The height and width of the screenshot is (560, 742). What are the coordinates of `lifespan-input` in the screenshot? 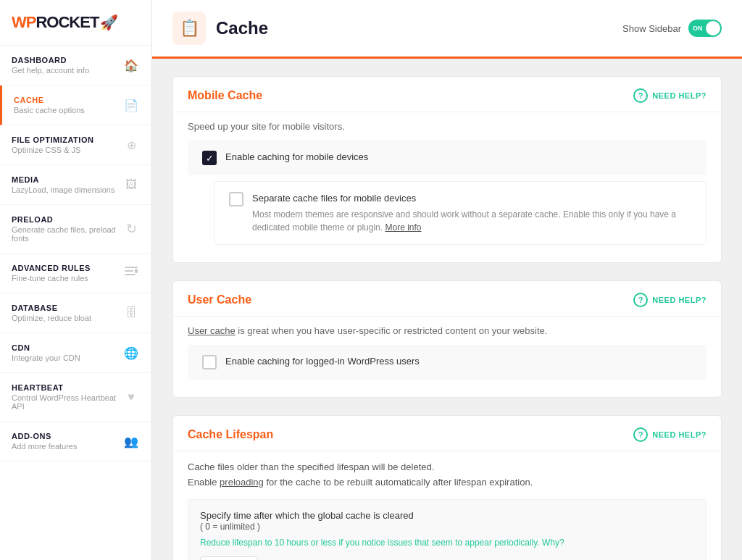 It's located at (229, 558).